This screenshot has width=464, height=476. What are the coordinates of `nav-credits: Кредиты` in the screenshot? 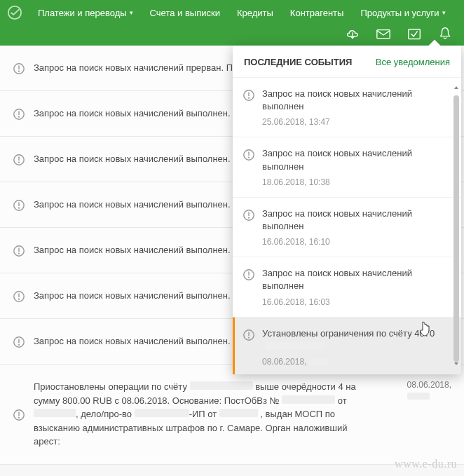 It's located at (255, 13).